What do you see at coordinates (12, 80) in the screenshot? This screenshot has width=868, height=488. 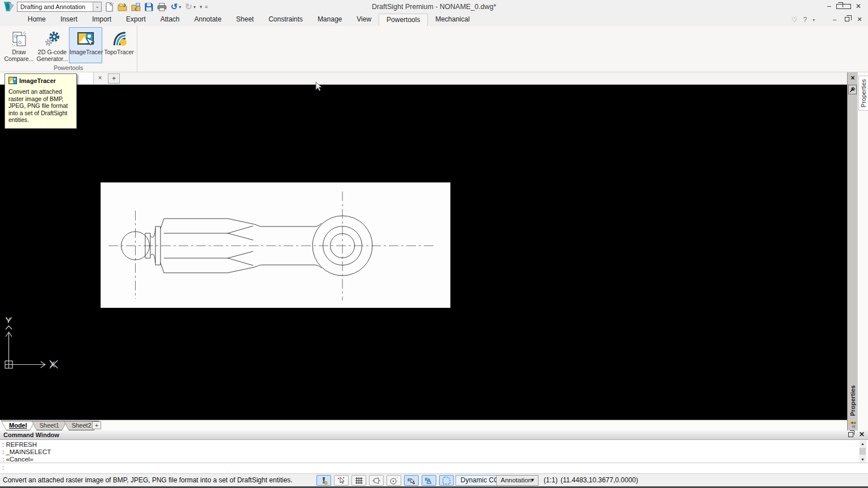 I see `imagetracer-tooltip-icon` at bounding box center [12, 80].